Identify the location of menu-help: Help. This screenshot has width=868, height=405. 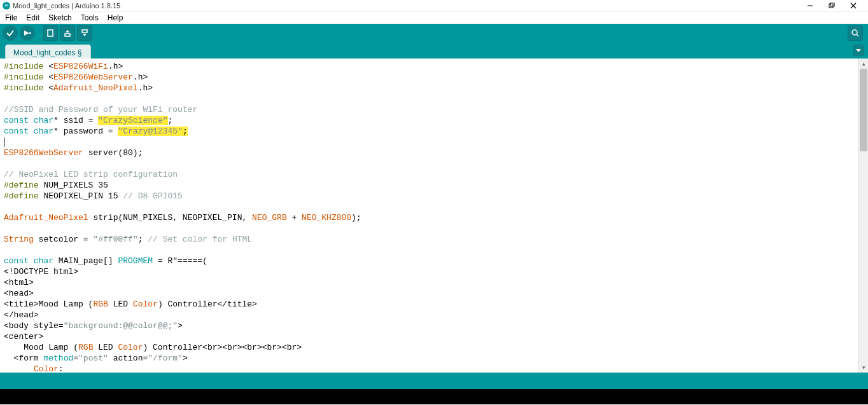
(116, 18).